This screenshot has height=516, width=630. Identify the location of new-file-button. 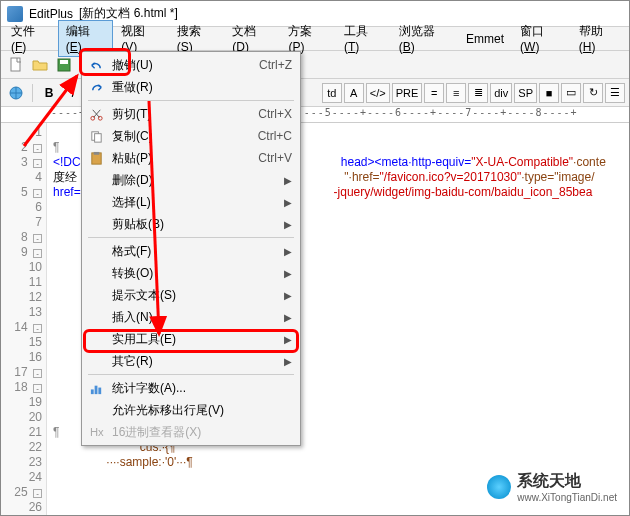
(16, 65).